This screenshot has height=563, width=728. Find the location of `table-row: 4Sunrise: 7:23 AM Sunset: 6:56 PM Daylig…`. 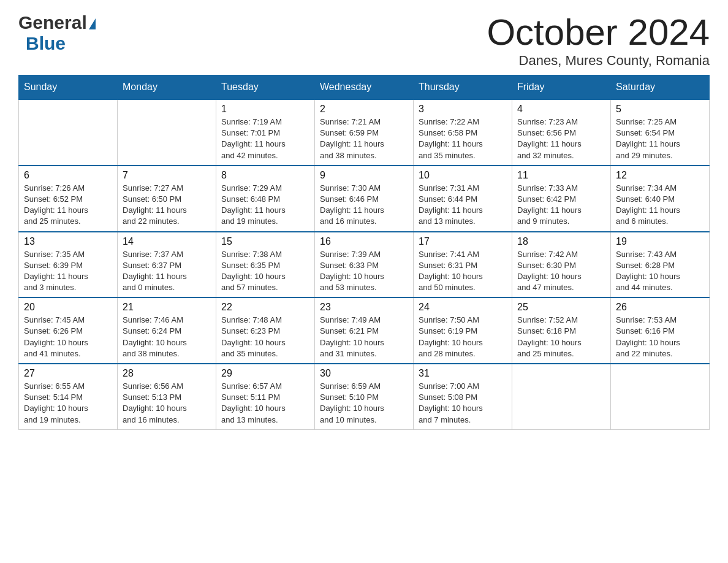

table-row: 4Sunrise: 7:23 AM Sunset: 6:56 PM Daylig… is located at coordinates (561, 132).